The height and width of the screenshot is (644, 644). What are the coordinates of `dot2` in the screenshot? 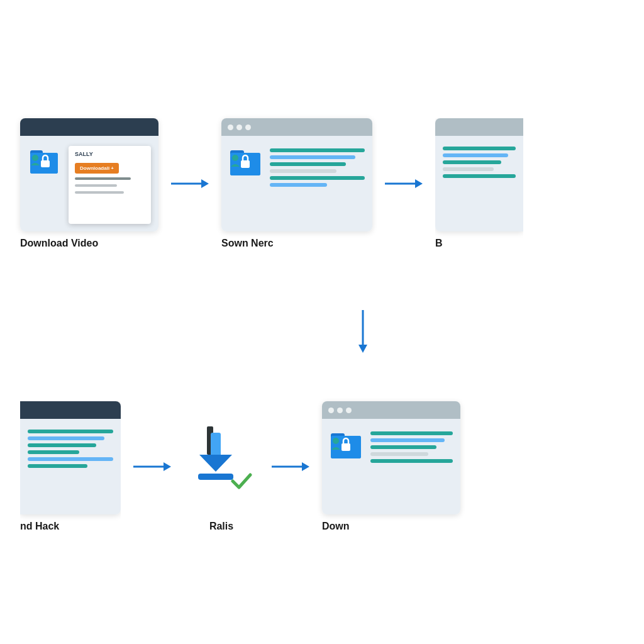 It's located at (239, 127).